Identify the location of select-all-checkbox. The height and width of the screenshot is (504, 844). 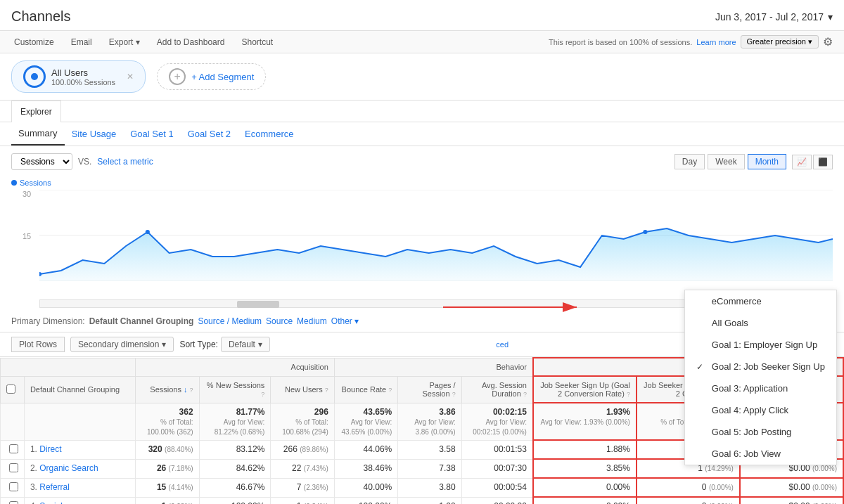
(11, 389).